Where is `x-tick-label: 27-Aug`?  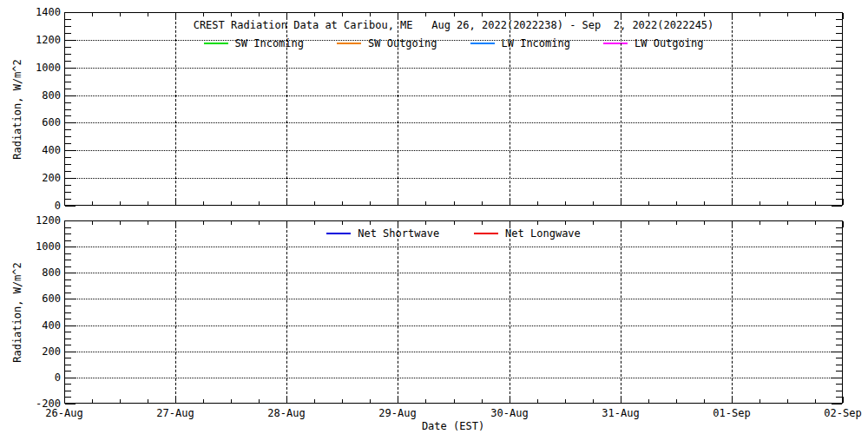
x-tick-label: 27-Aug is located at coordinates (175, 413).